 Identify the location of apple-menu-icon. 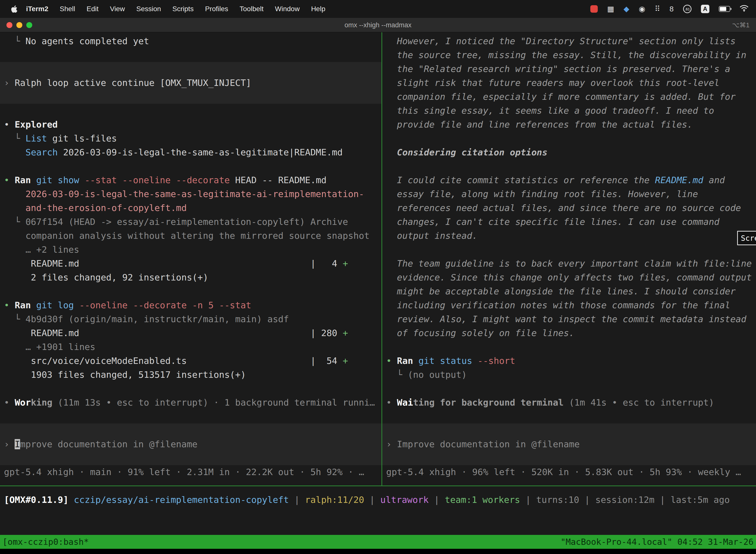
(14, 9).